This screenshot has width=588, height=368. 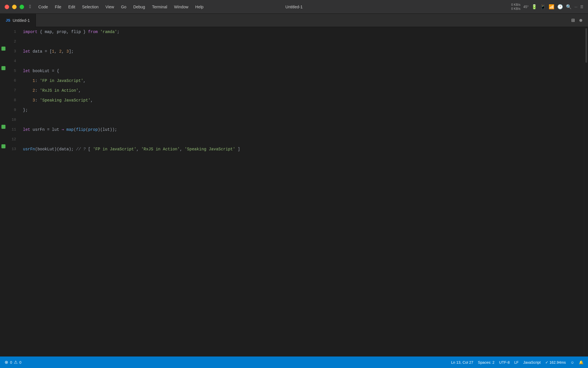 I want to click on title-bar:  Code File Edit Selection View Go Debug…, so click(x=294, y=7).